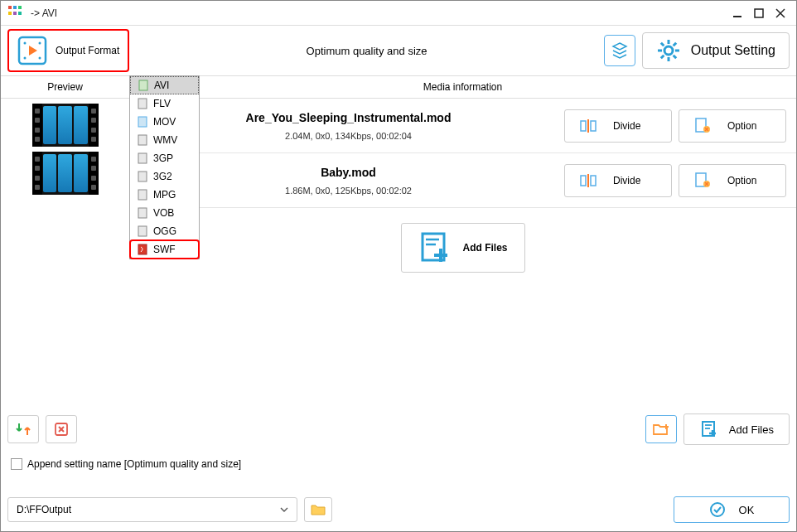 The image size is (797, 532). Describe the element at coordinates (23, 429) in the screenshot. I see `merge-button` at that location.